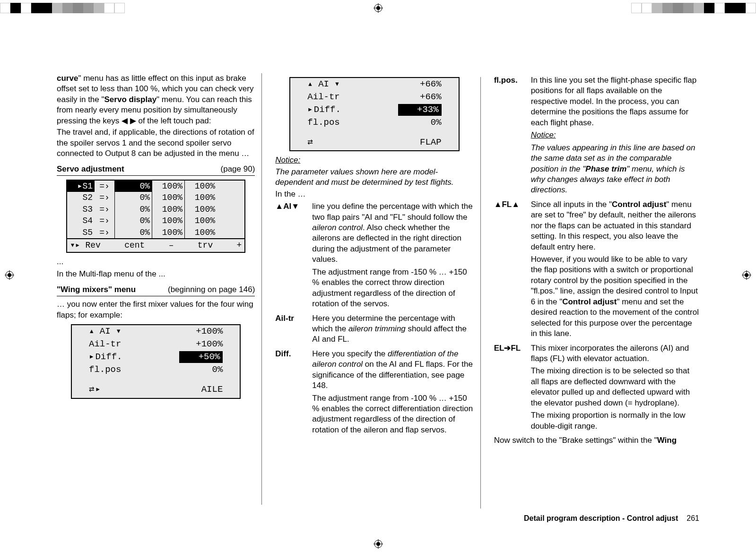  I want to click on footer-title: Detail program description - Control adj…, so click(601, 518).